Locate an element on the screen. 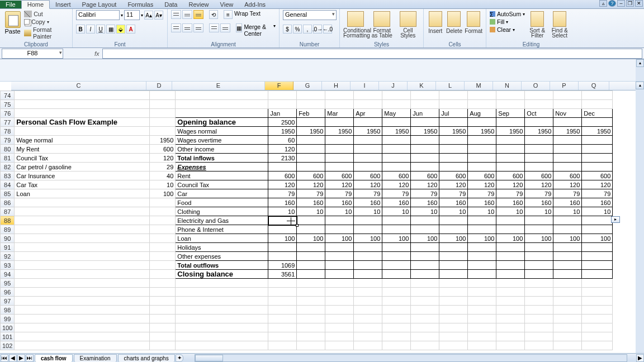  tab-data: Data is located at coordinates (171, 4).